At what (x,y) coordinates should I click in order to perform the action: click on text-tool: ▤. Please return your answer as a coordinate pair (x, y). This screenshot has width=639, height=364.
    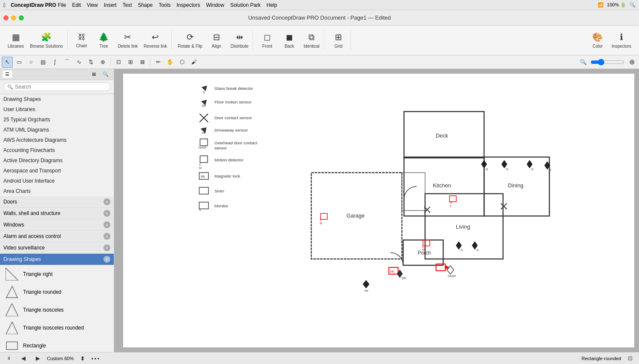
    Looking at the image, I should click on (43, 62).